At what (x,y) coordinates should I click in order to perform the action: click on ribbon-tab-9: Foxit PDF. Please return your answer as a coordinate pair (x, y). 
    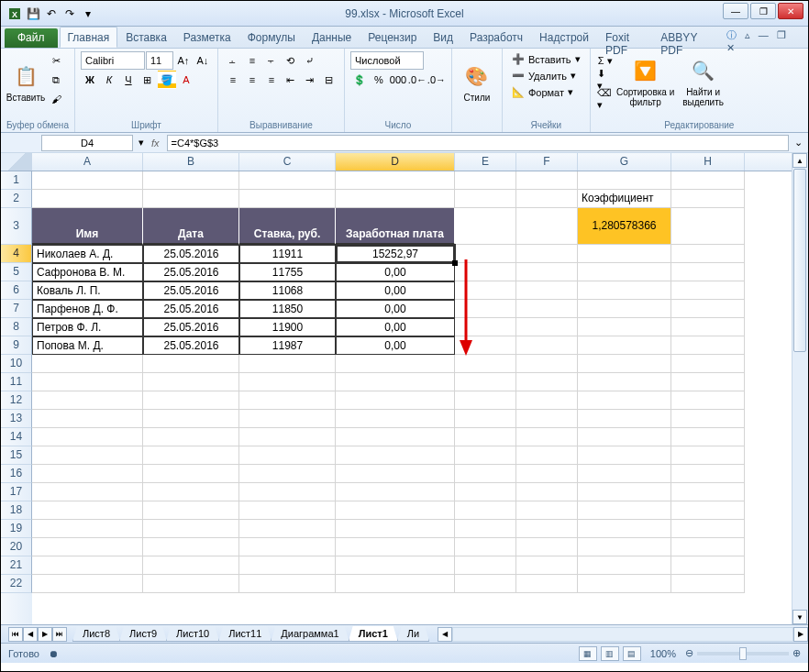
    Looking at the image, I should click on (625, 37).